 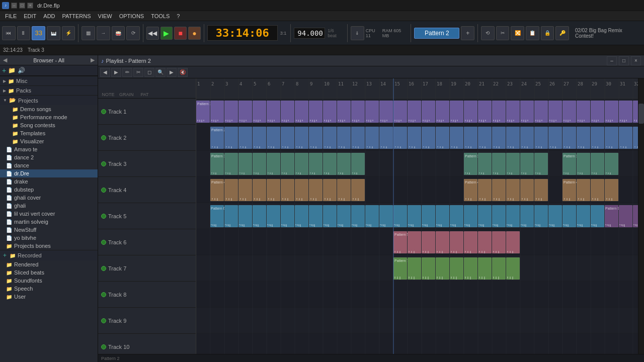 What do you see at coordinates (38, 33) in the screenshot?
I see `toolbar-pattern-display: 33` at bounding box center [38, 33].